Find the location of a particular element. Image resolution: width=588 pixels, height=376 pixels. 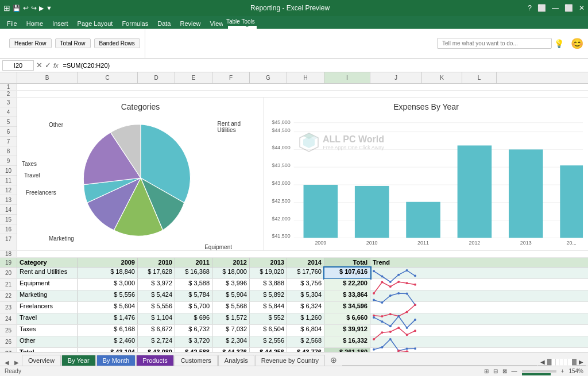

view-layout-icon: ⊟ is located at coordinates (496, 371).